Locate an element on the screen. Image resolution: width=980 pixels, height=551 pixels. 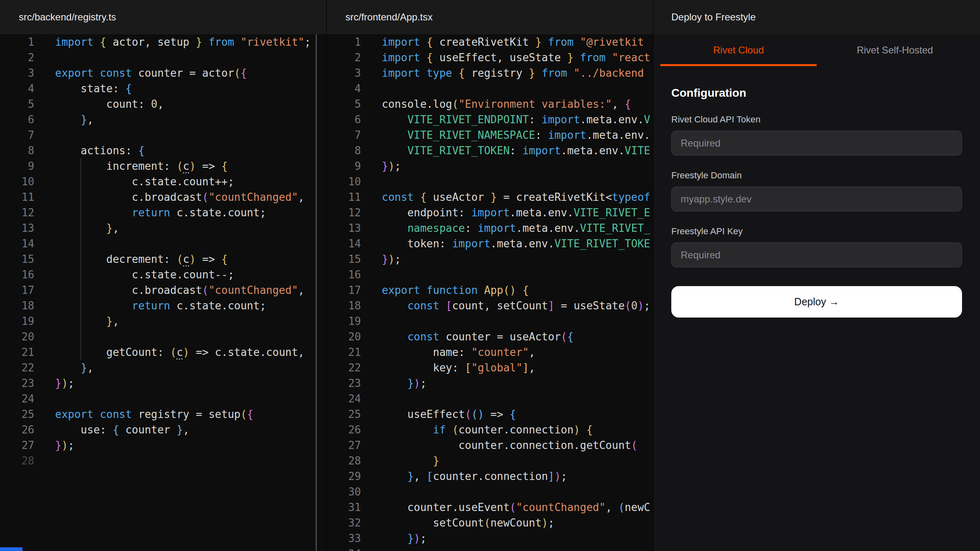
code-token: type is located at coordinates (439, 73).